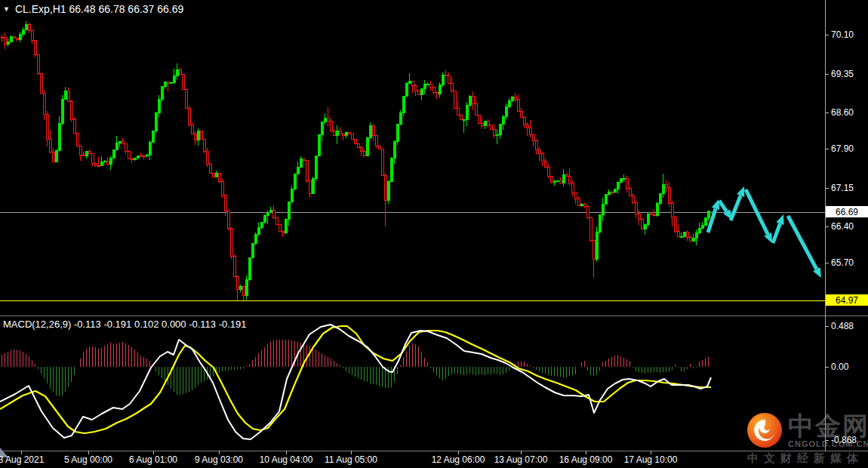  What do you see at coordinates (839, 367) in the screenshot?
I see `macd-tick-label: 0.00` at bounding box center [839, 367].